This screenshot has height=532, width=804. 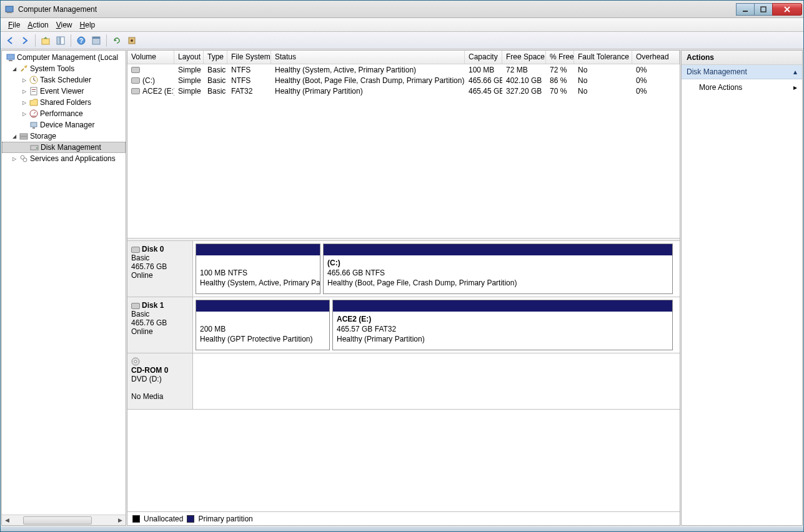 I want to click on disk-info: Disk 0Basic465.76 GBOnline, so click(x=160, y=268).